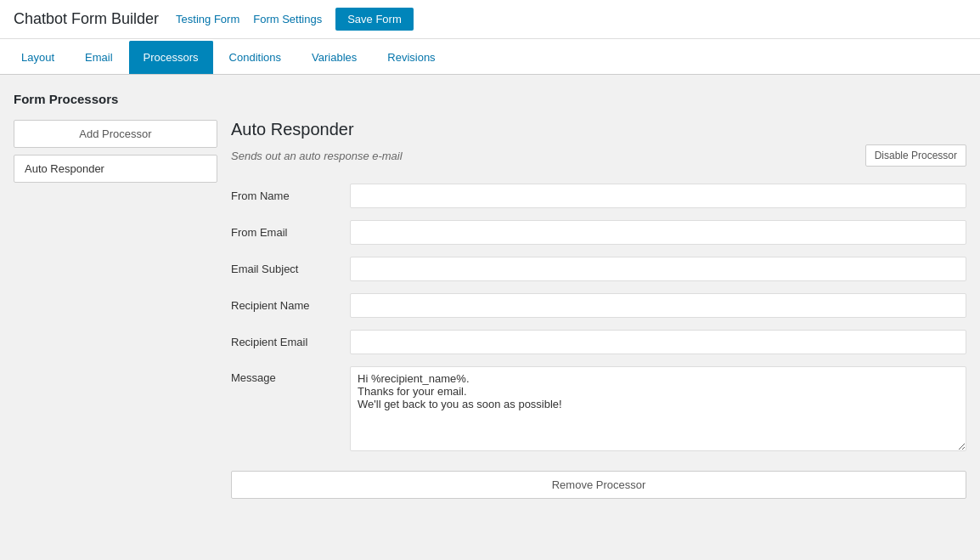 This screenshot has height=560, width=980. What do you see at coordinates (658, 306) in the screenshot?
I see `recipient-name-field` at bounding box center [658, 306].